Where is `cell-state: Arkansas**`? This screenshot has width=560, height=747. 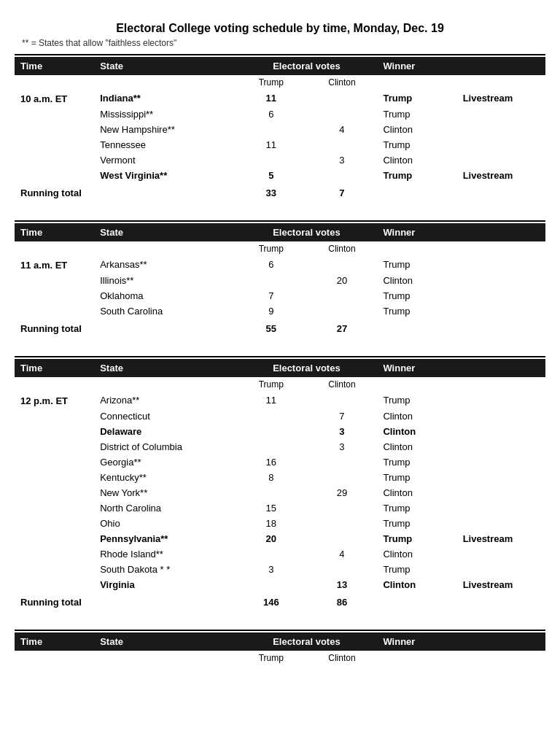
cell-state: Arkansas** is located at coordinates (165, 264).